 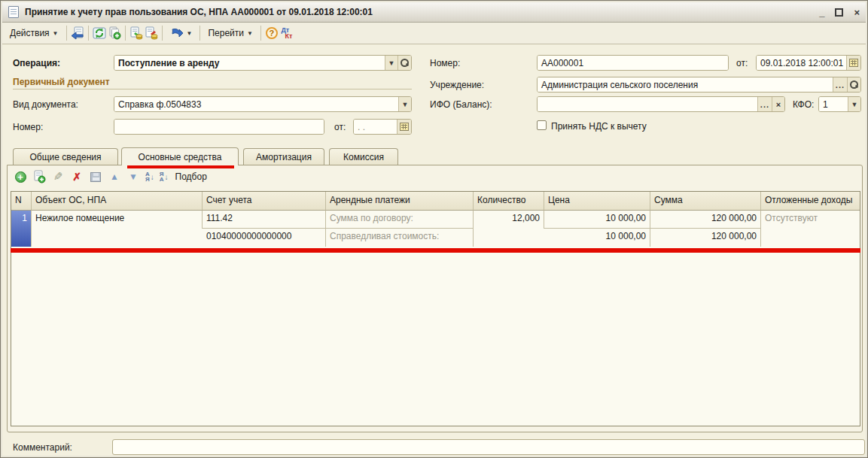 I want to click on tab-fixed-assets: Основные средства, so click(x=180, y=156).